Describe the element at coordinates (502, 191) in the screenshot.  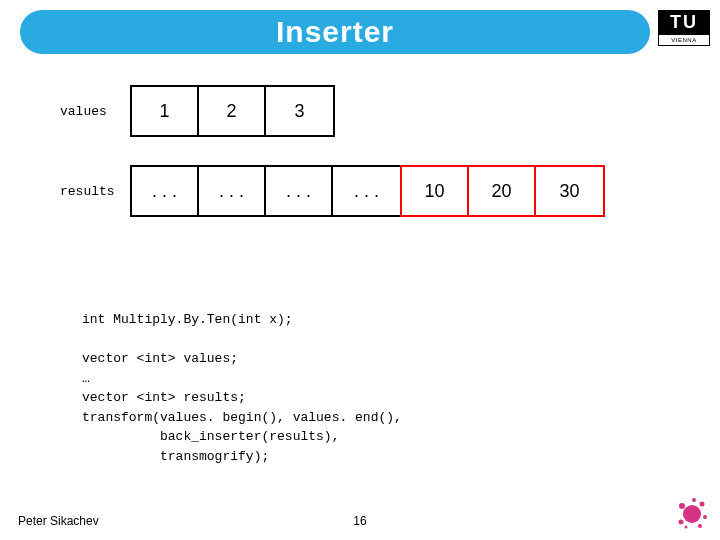
I see `result-new-cell: 20` at that location.